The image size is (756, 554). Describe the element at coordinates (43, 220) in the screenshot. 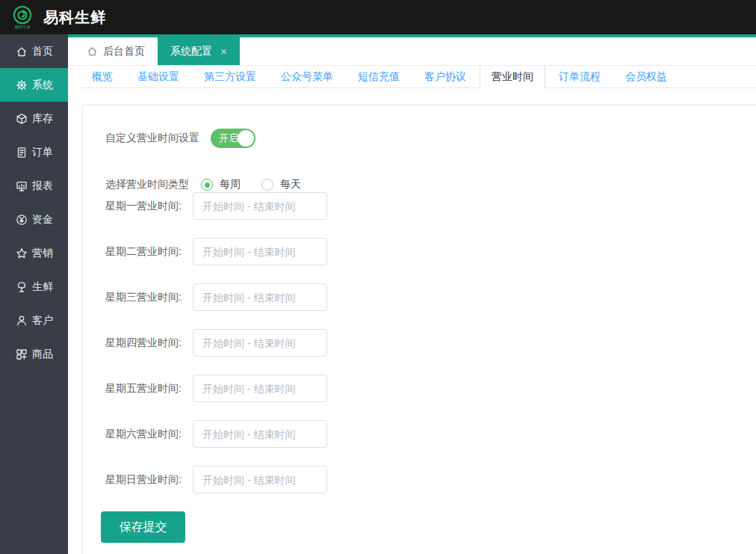

I see `sidebar-item-label: 资金` at that location.